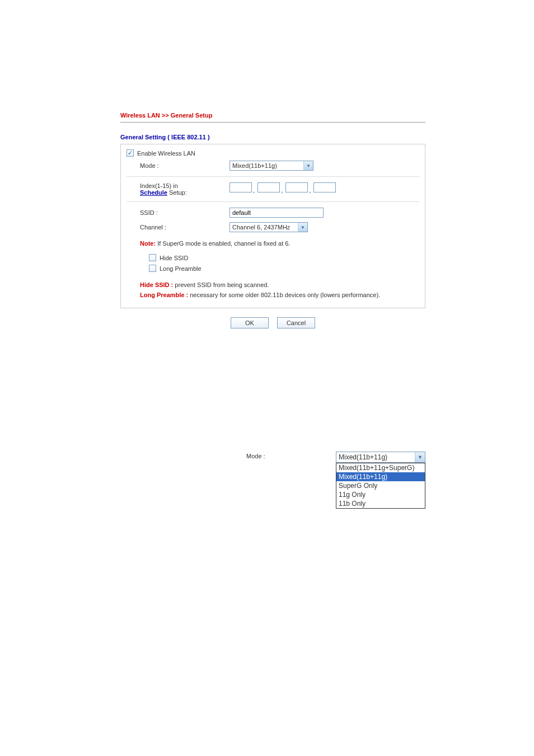 Image resolution: width=534 pixels, height=756 pixels. Describe the element at coordinates (291, 456) in the screenshot. I see `mode-label-fig2: Mode :` at that location.